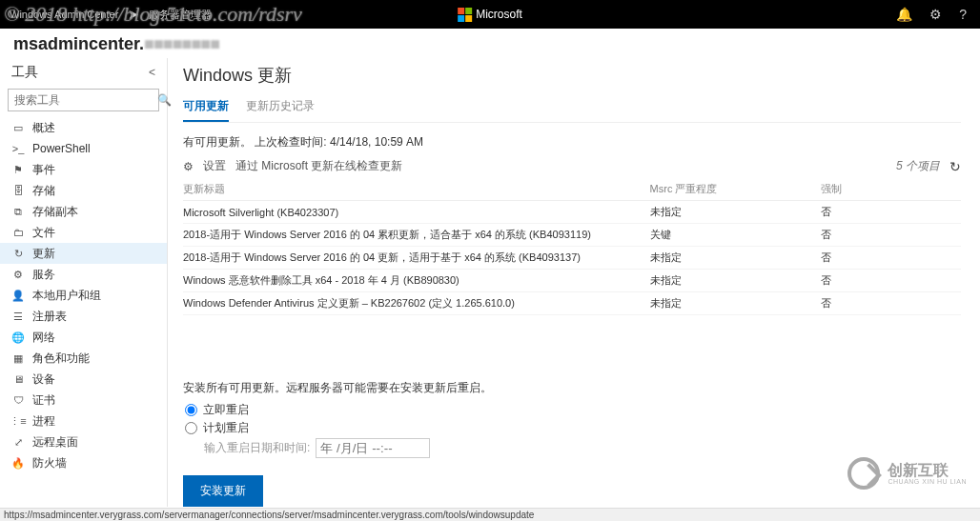 The width and height of the screenshot is (980, 521). What do you see at coordinates (84, 463) in the screenshot?
I see `sidebar-item-firewall: 🔥防火墙` at bounding box center [84, 463].